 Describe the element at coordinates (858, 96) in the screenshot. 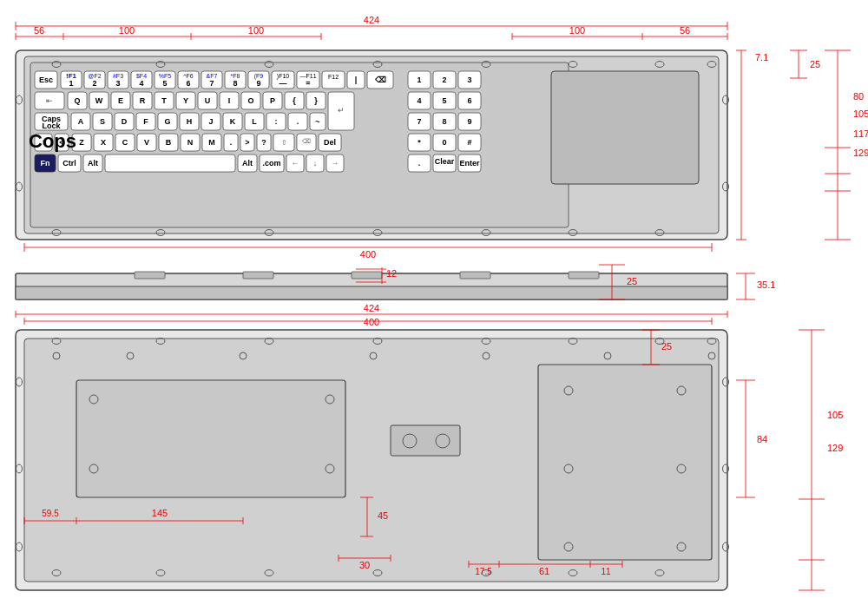

I see `svg-text: 80` at that location.